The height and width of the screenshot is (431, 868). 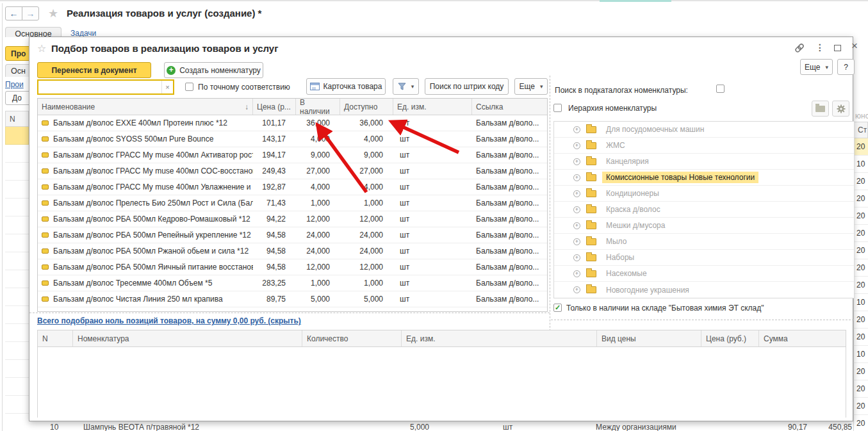 I want to click on dialog-more-button: Еще▾, so click(x=816, y=67).